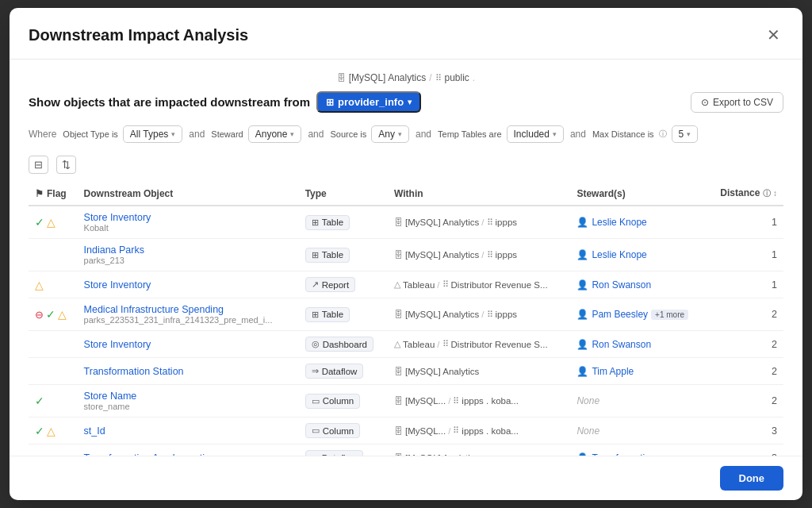 The image size is (812, 508). I want to click on distance-cell: 2, so click(745, 344).